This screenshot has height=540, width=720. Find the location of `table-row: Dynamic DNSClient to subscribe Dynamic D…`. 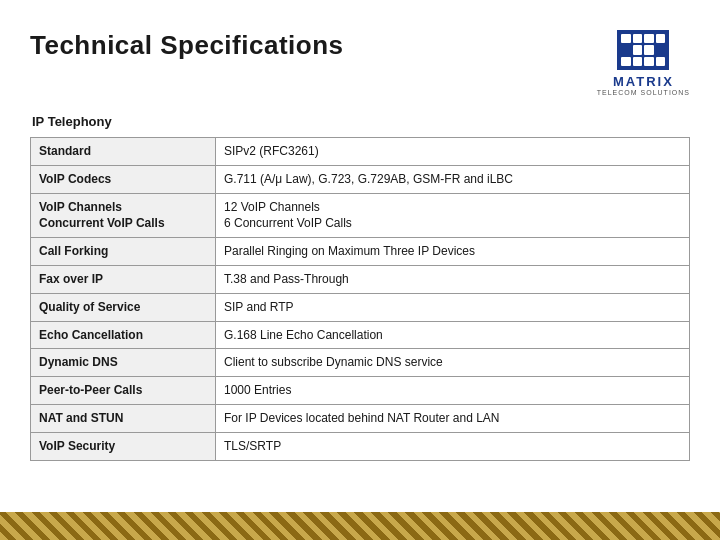

table-row: Dynamic DNSClient to subscribe Dynamic D… is located at coordinates (360, 363).